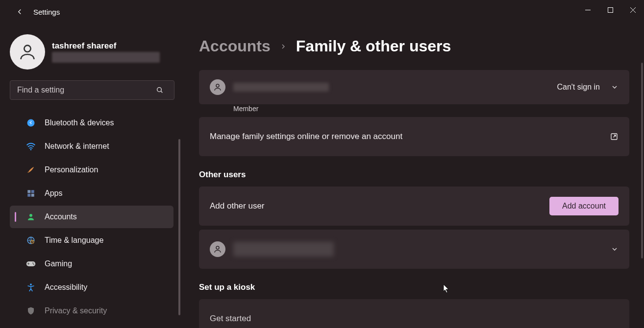  I want to click on member-role: Member, so click(246, 109).